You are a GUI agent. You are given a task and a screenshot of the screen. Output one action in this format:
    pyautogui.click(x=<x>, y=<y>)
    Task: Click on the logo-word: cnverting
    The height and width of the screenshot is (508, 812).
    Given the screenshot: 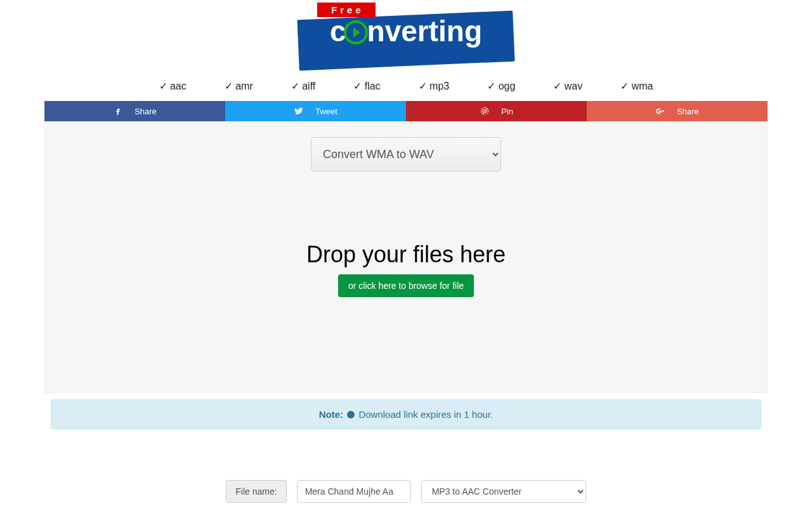 What is the action you would take?
    pyautogui.click(x=406, y=31)
    